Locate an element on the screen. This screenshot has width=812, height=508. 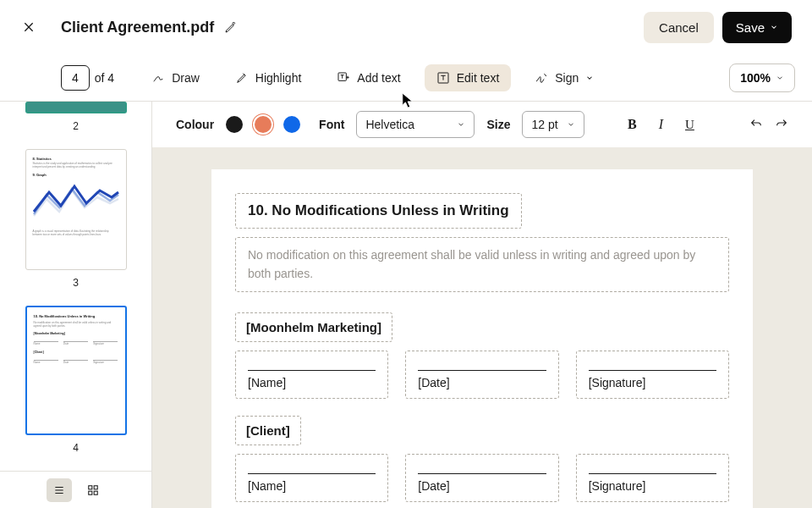
current-page-input: 4 is located at coordinates (75, 78).